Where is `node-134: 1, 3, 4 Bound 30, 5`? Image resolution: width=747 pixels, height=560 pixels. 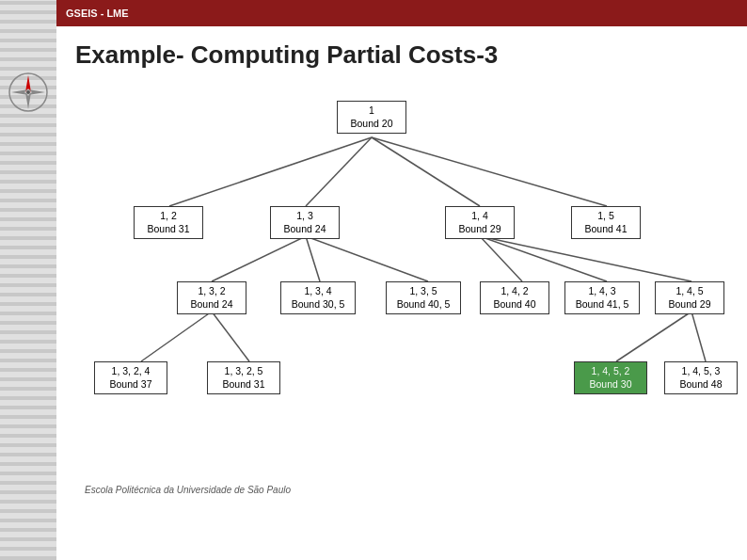 node-134: 1, 3, 4 Bound 30, 5 is located at coordinates (318, 297).